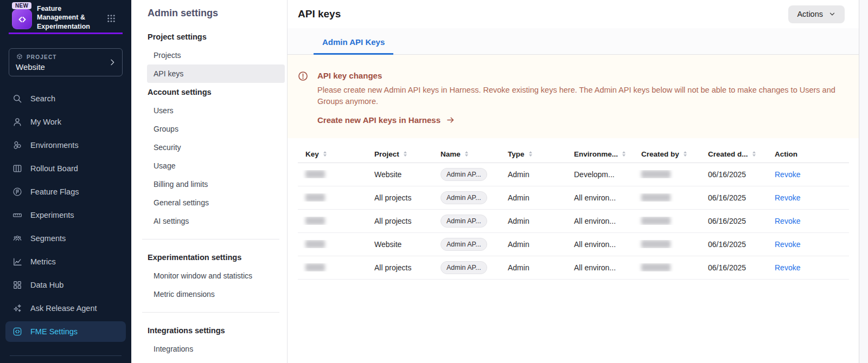  What do you see at coordinates (216, 294) in the screenshot?
I see `settings-item-metric-dimensions: Metric dimensions` at bounding box center [216, 294].